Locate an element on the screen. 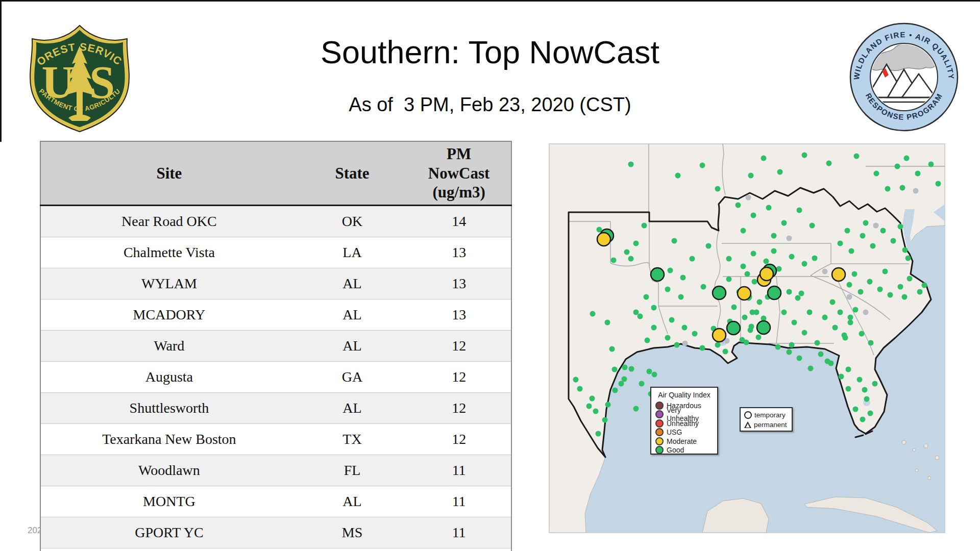  temporary-marker-icon is located at coordinates (748, 415).